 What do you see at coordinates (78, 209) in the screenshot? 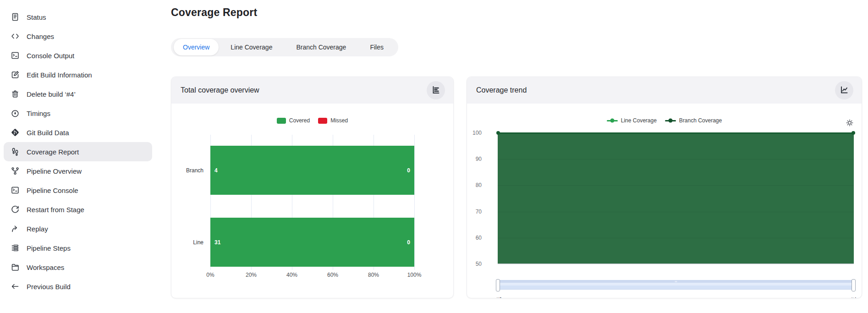
I see `sidebar-item-restart-from-stage: Restart from Stage` at bounding box center [78, 209].